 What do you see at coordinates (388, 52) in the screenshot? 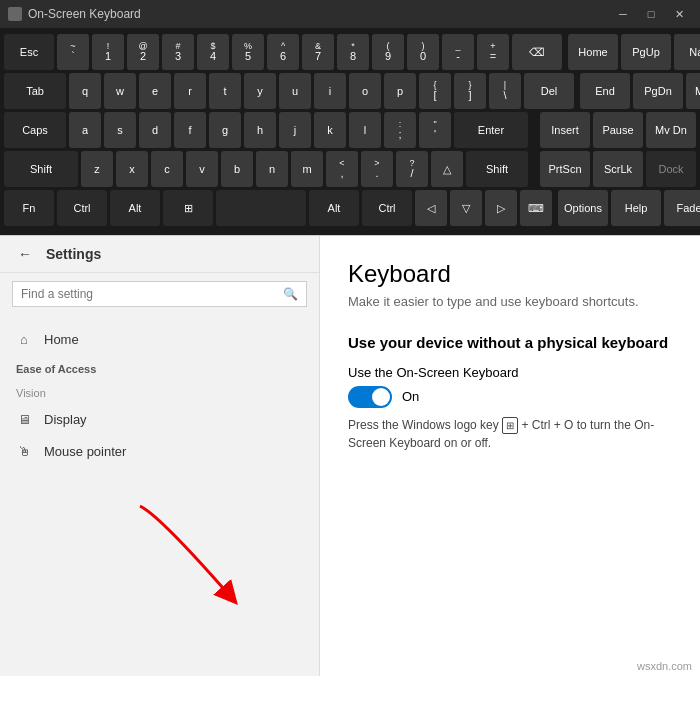
I see `key-9: (9` at bounding box center [388, 52].